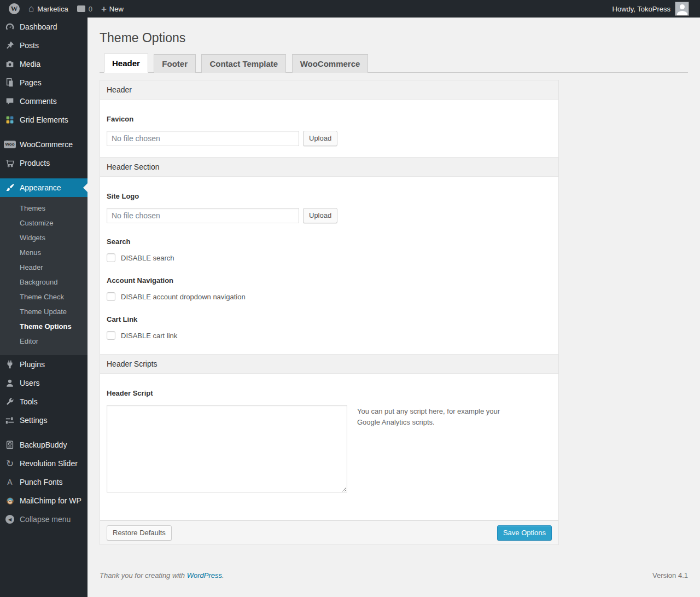  I want to click on header-script-textarea, so click(227, 449).